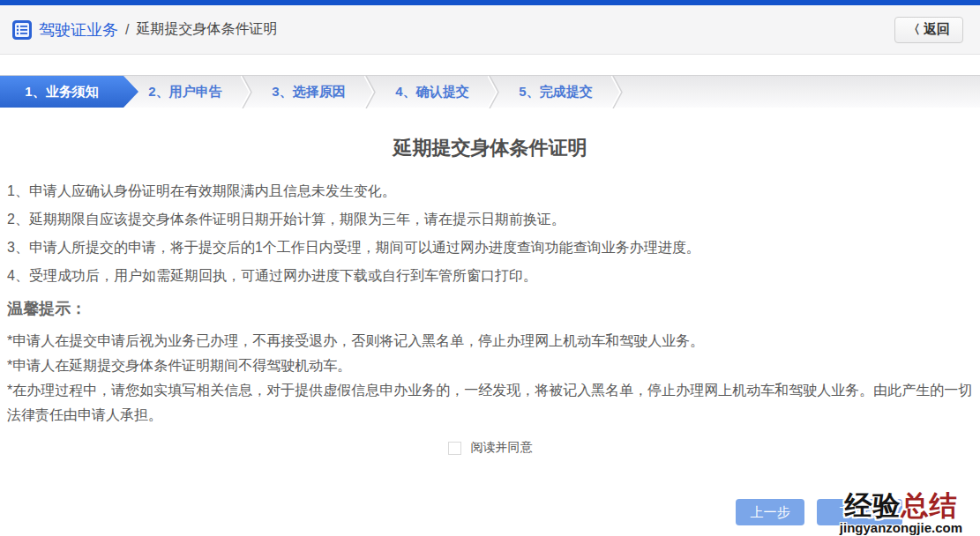  Describe the element at coordinates (490, 30) in the screenshot. I see `page-header: 驾驶证业务 / 延期提交身体条件证明 〈 返回` at that location.